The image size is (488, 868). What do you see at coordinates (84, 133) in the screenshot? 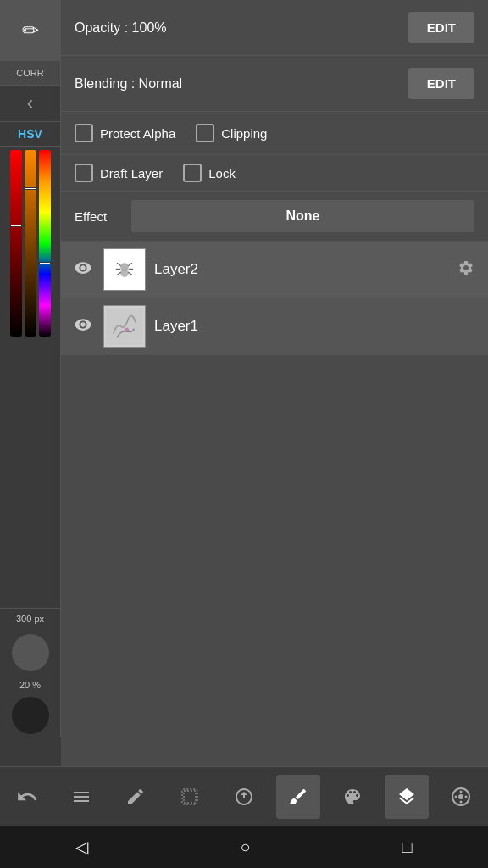
I see `protect-alpha-box` at bounding box center [84, 133].